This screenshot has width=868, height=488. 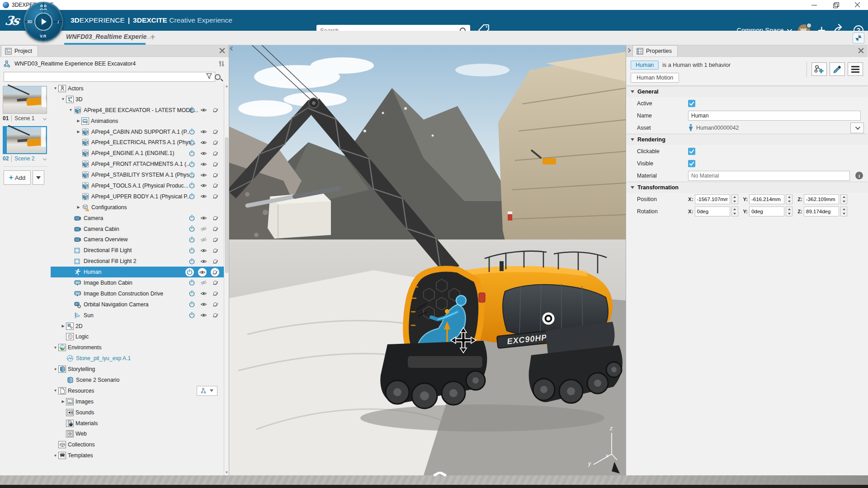 What do you see at coordinates (789, 199) in the screenshot?
I see `position-y-stepper` at bounding box center [789, 199].